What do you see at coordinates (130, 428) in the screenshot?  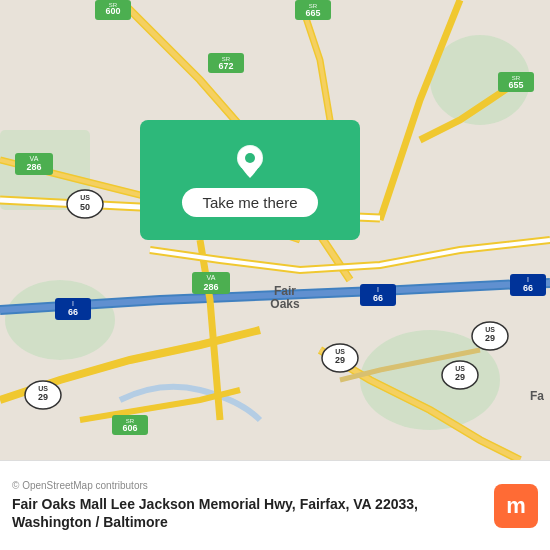 I see `svg-text: 606` at bounding box center [130, 428].